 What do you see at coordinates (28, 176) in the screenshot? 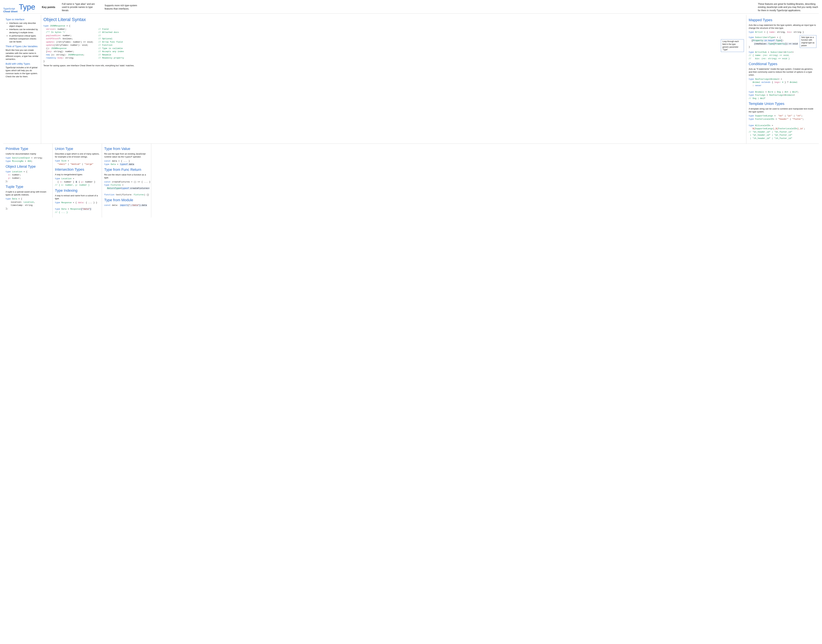
I see `objlit-code: type Location = { x: number; y: number; …` at bounding box center [28, 176].